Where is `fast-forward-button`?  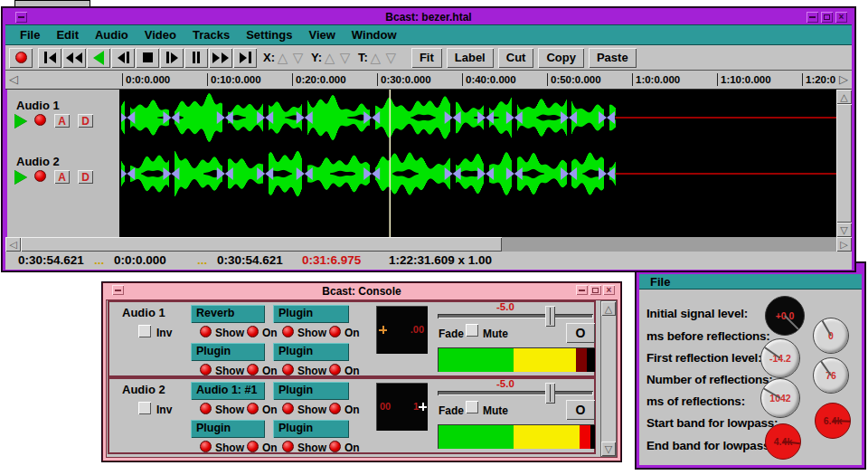 fast-forward-button is located at coordinates (221, 58).